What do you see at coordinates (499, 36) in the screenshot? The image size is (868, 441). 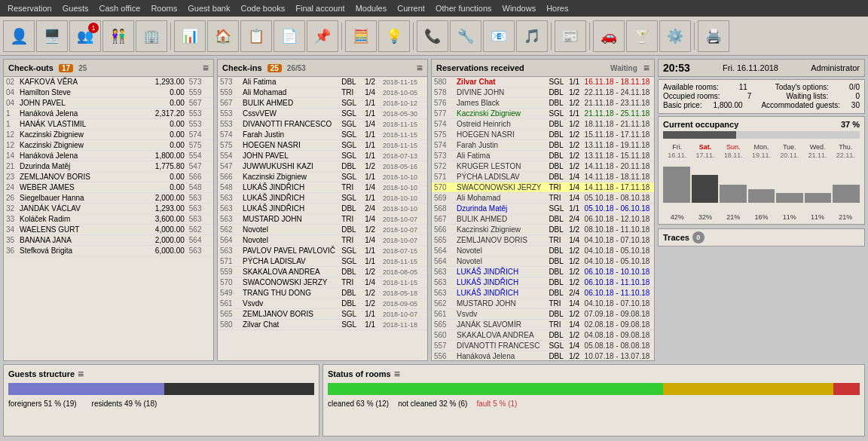 I see `toolbar-mail-btn: 📧` at bounding box center [499, 36].